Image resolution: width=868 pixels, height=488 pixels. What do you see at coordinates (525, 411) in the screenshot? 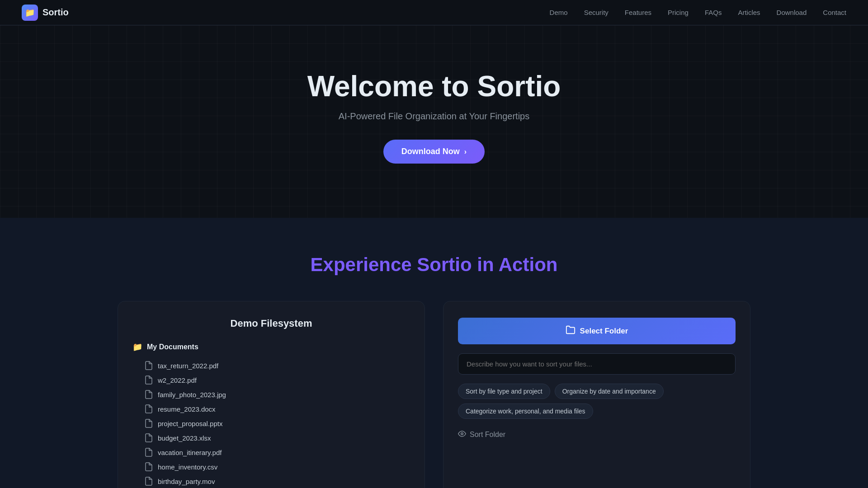
I see `chip-2: Categorize work, personal, and media fil…` at bounding box center [525, 411].